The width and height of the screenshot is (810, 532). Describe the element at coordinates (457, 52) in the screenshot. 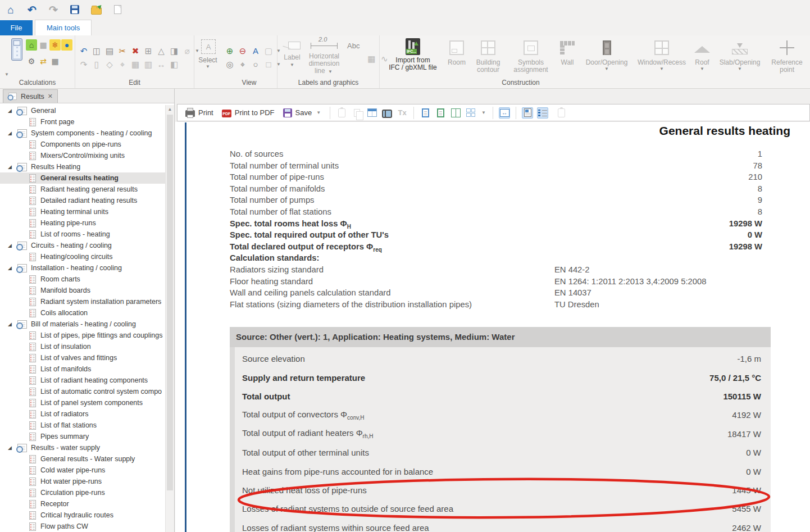

I see `room-button: Room` at that location.